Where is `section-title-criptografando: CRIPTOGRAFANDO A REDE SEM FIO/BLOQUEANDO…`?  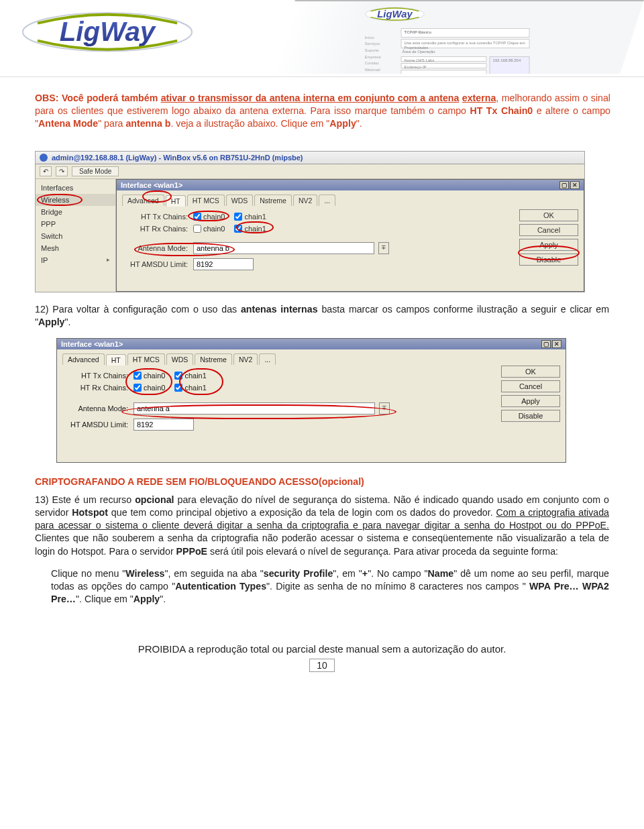 section-title-criptografando: CRIPTOGRAFANDO A REDE SEM FIO/BLOQUEANDO… is located at coordinates (322, 482).